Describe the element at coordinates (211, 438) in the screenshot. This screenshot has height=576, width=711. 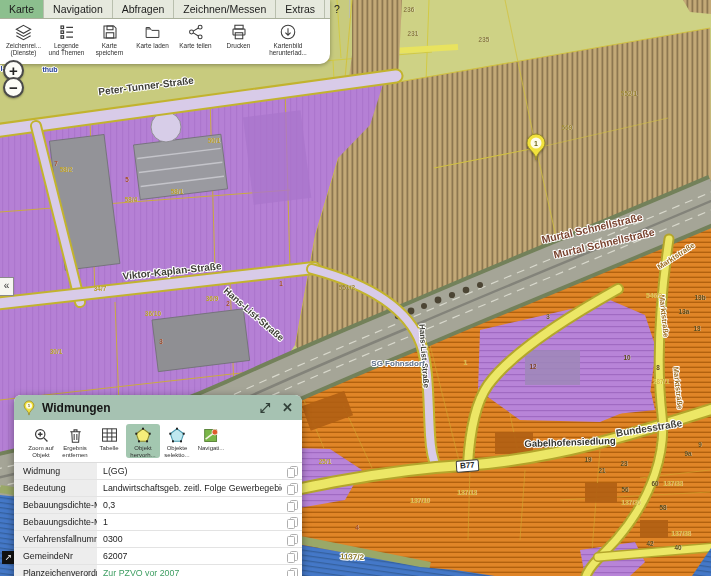
I see `popup-tool-navigati: Navigati...` at that location.